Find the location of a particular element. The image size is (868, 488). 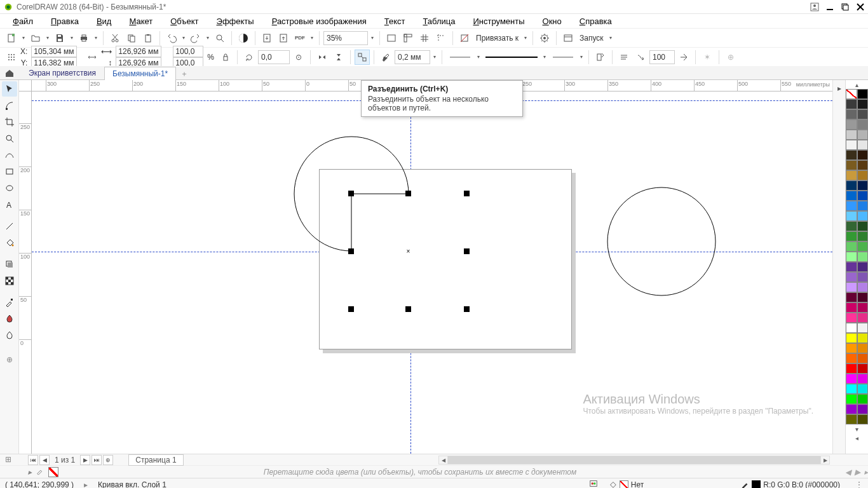

outline-dd-icon: ▾ is located at coordinates (435, 57).